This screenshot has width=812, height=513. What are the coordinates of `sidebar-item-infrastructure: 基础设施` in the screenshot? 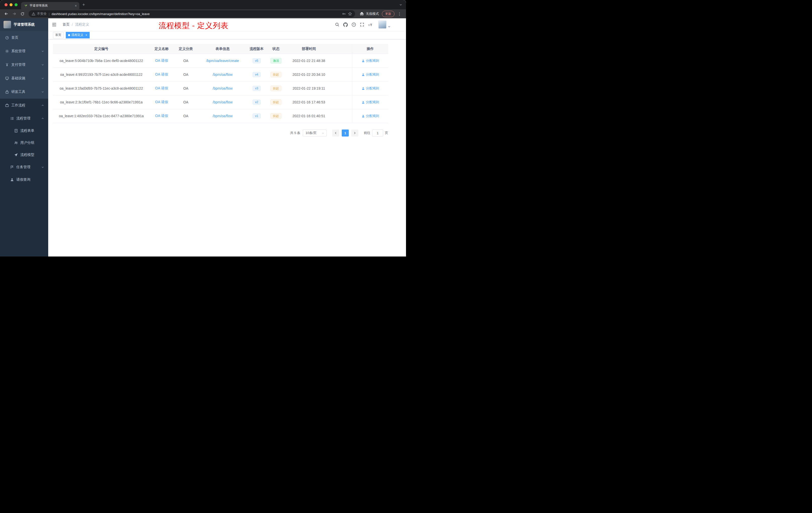 It's located at (24, 78).